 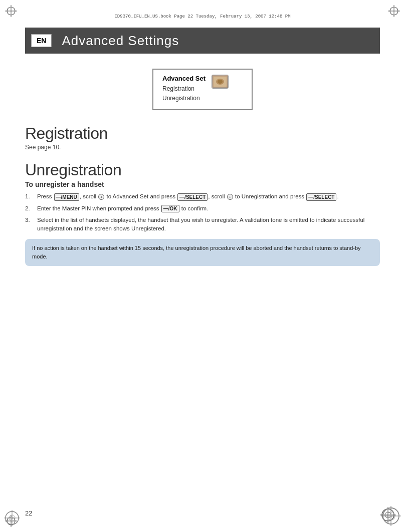 I want to click on step-3: 3. Select in the list of handsets displa…, so click(x=202, y=224).